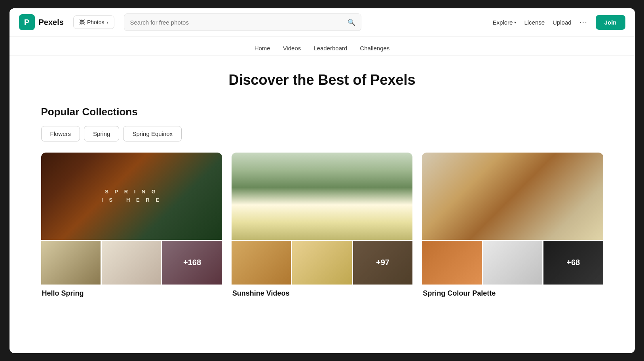  I want to click on filter-tab-spring: Spring, so click(101, 134).